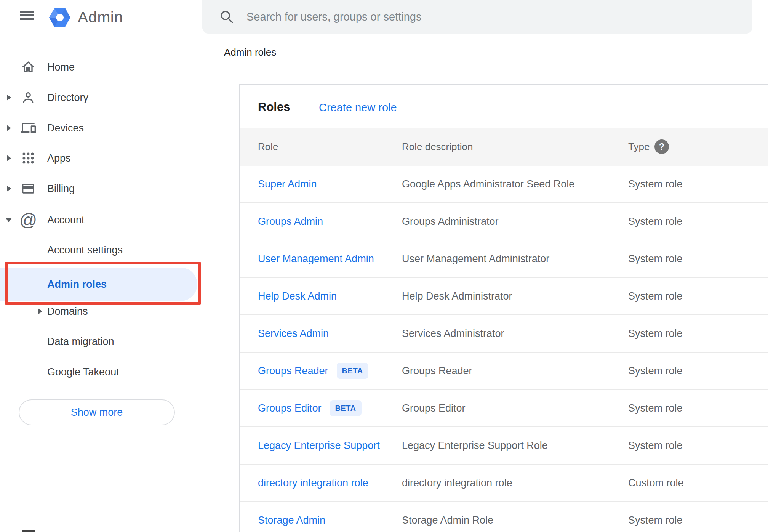 This screenshot has width=768, height=532. I want to click on role-cell: Super Admin, so click(287, 184).